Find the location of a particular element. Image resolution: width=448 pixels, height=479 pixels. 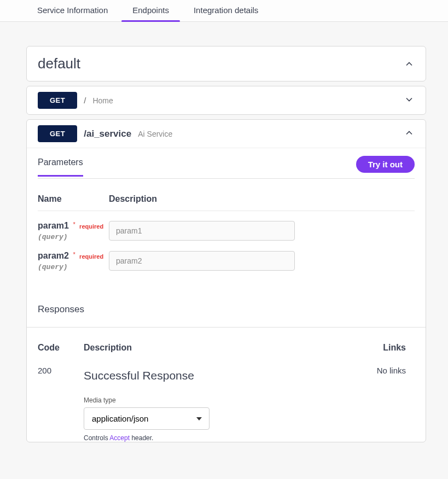

parameter-row: param1 * required (query) is located at coordinates (226, 226).